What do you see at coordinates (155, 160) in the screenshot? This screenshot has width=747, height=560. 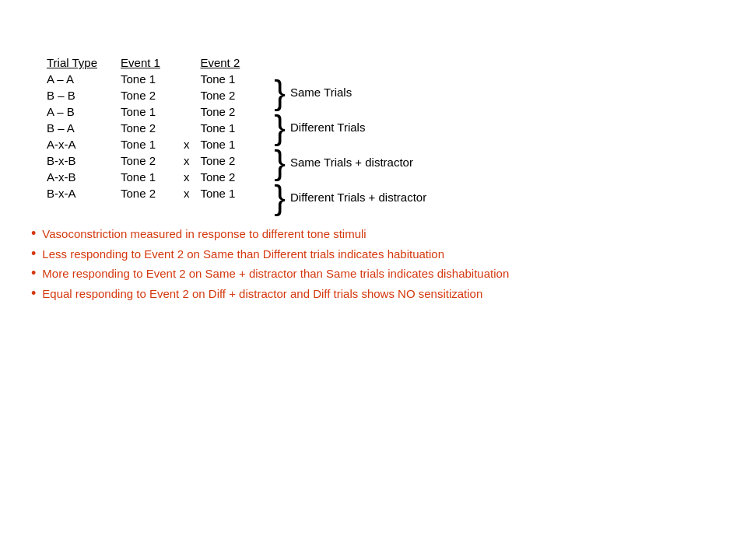 I see `table-row: B-x-BTone 2xTone 2` at bounding box center [155, 160].